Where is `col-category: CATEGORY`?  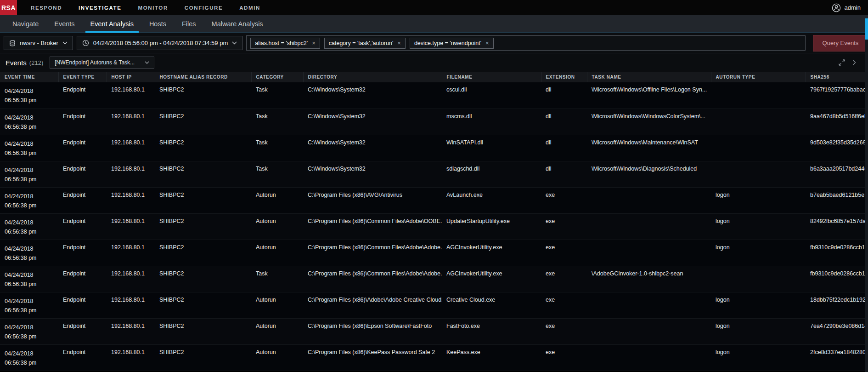 col-category: CATEGORY is located at coordinates (277, 77).